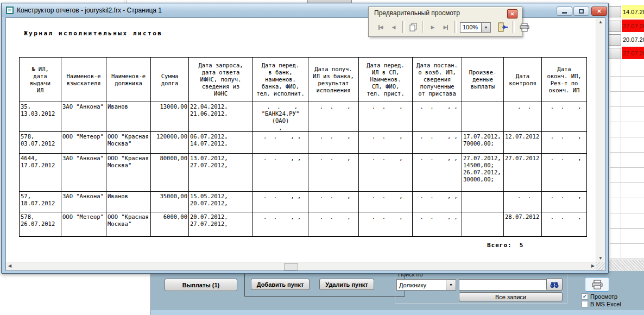  Describe the element at coordinates (513, 14) in the screenshot. I see `preview-toolbar-close-button: ✕` at that location.